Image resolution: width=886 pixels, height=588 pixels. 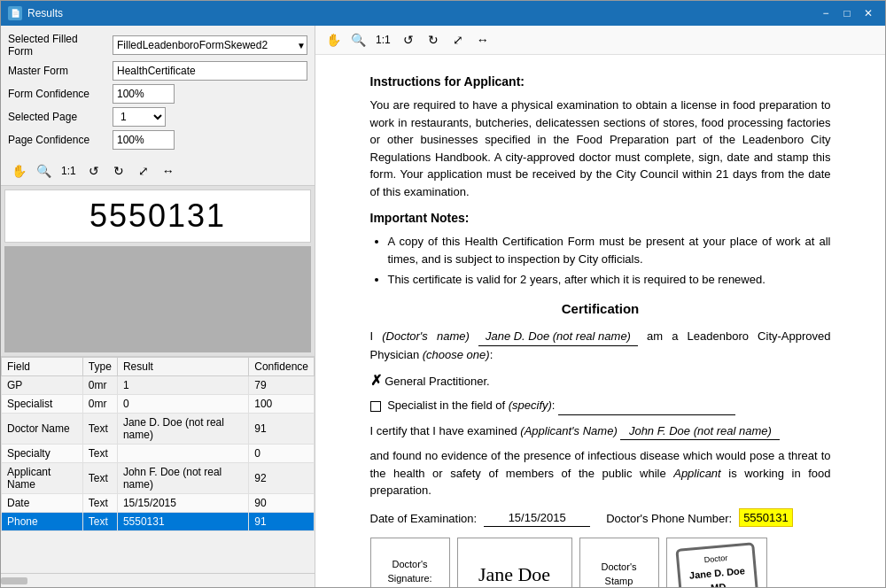 What do you see at coordinates (158, 140) in the screenshot?
I see `page-confidence-row: Page Confidence` at bounding box center [158, 140].